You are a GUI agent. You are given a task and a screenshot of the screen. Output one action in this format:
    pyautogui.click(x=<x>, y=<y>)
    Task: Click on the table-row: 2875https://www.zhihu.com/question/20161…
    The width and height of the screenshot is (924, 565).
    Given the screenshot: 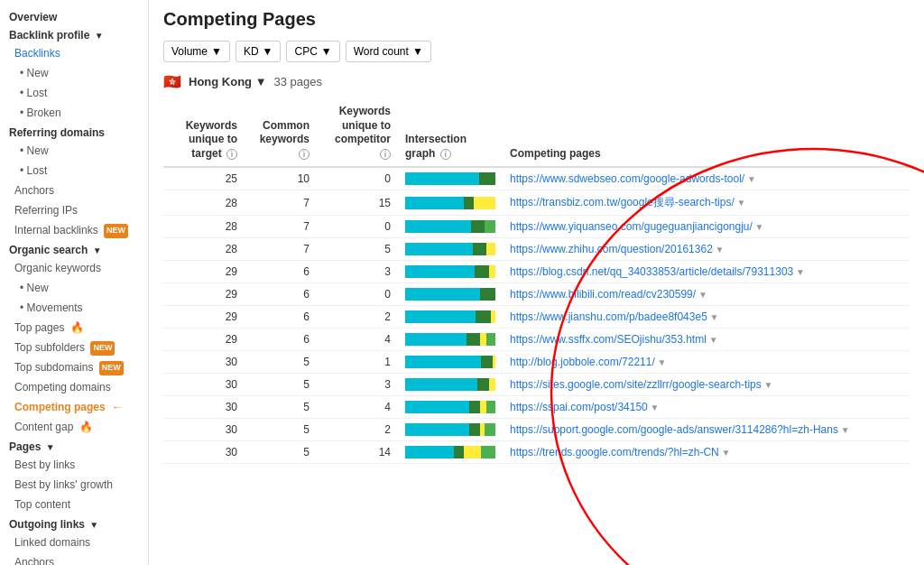 What is the action you would take?
    pyautogui.click(x=536, y=249)
    